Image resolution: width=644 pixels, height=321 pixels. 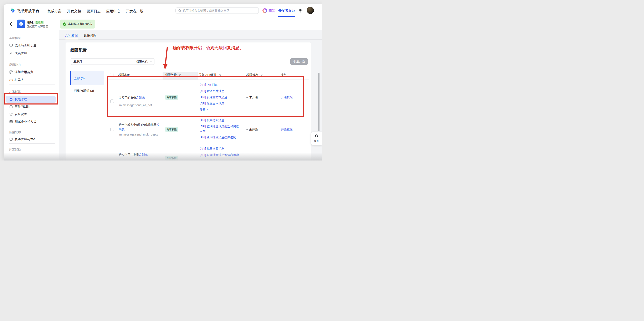 What do you see at coordinates (300, 10) in the screenshot?
I see `apps-grid-icon` at bounding box center [300, 10].